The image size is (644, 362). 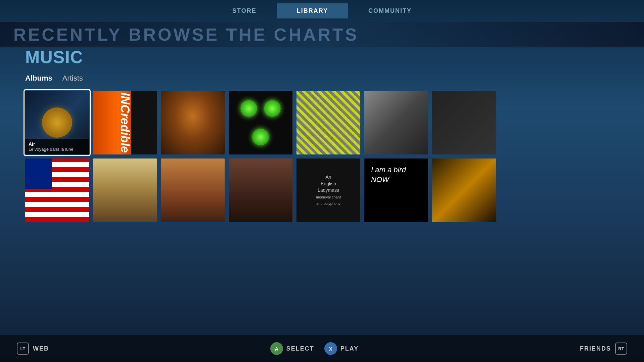 I want to click on play-control: X PLAY, so click(x=341, y=349).